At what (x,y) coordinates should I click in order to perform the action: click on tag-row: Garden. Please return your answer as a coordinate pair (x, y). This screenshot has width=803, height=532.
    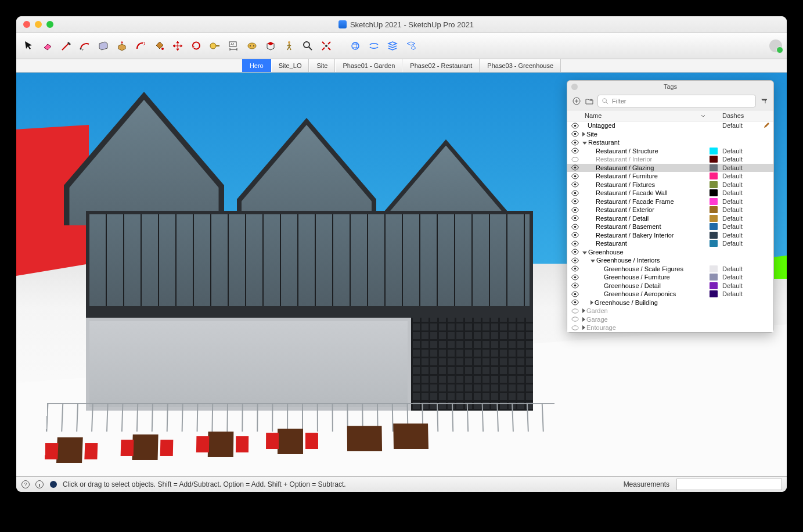
    Looking at the image, I should click on (670, 311).